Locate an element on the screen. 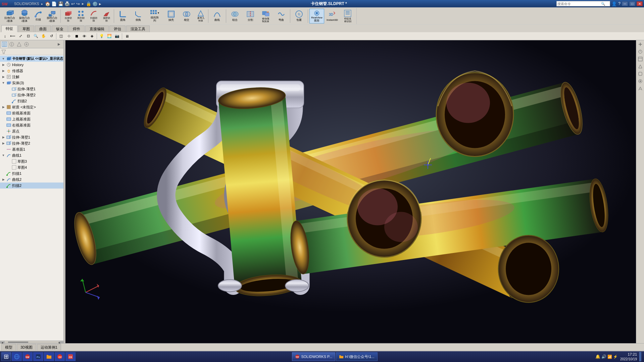 The height and width of the screenshot is (362, 644). tree-root: ▼ 卡住钢管 (默认 <<默认>_显示状态 1>) is located at coordinates (32, 59).